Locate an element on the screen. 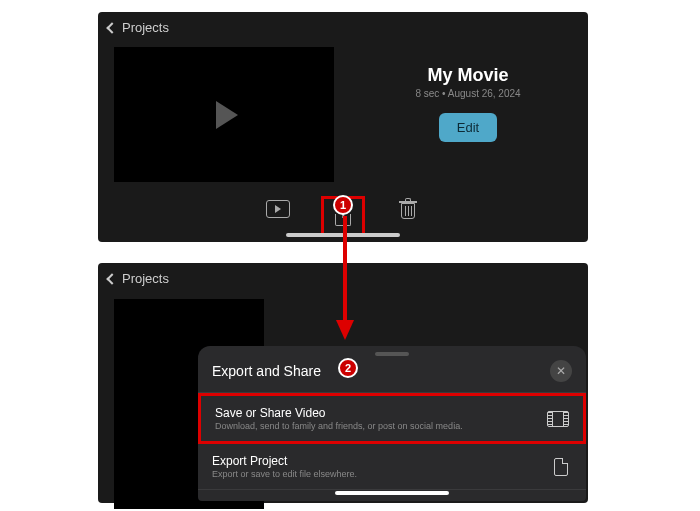 The height and width of the screenshot is (511, 700). row-subtitle: Export or save to edit file elsewhere. is located at coordinates (284, 474).